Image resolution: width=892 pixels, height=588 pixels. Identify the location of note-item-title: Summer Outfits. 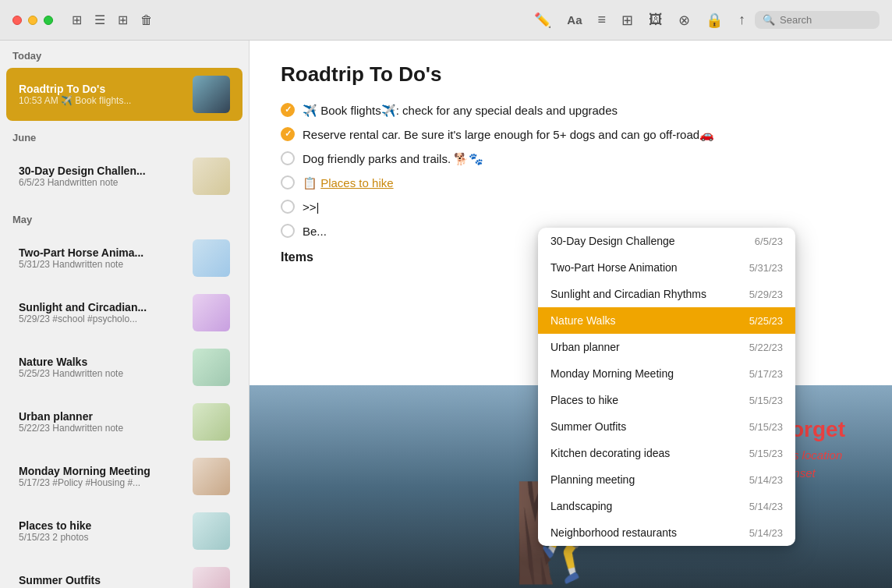
(101, 580).